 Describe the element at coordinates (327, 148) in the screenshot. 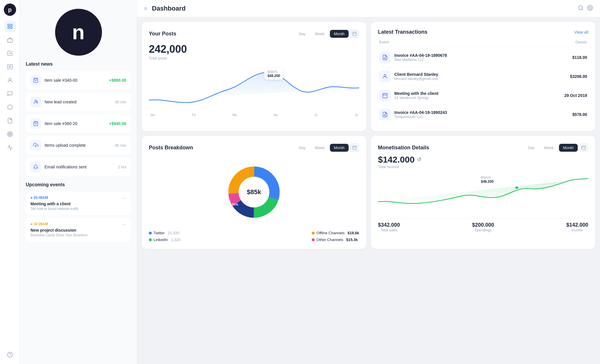

I see `breakdown-tab-group: Day Week Month` at that location.